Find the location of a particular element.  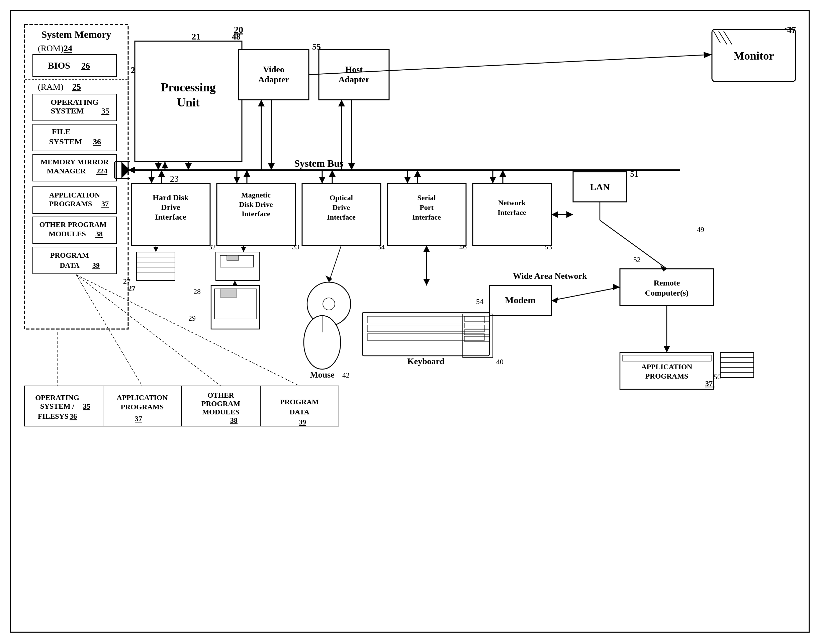

svg-text: 36 is located at coordinates (97, 142).